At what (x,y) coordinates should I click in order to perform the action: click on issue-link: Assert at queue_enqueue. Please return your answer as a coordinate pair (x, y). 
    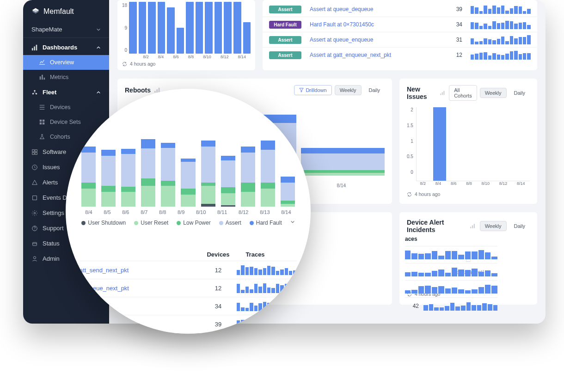
    Looking at the image, I should click on (374, 40).